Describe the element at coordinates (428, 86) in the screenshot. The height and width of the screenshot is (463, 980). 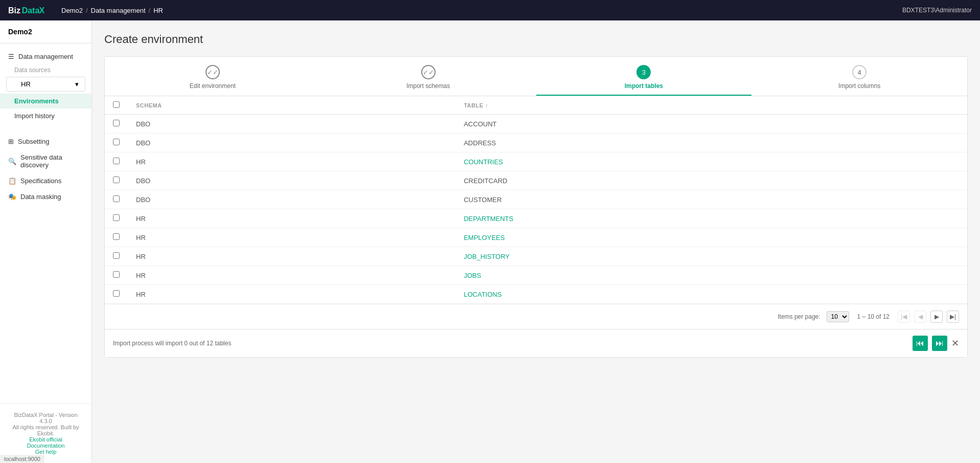
I see `step-2-label: Import schemas` at that location.